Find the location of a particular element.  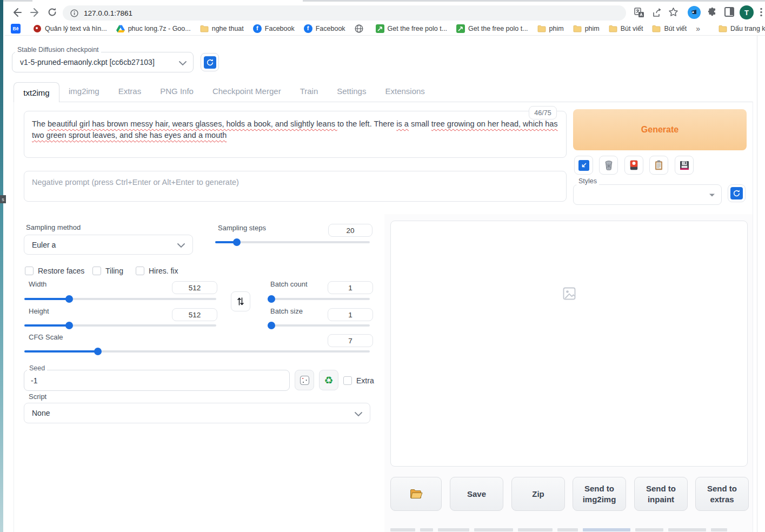

tab-png-info: PNG Info is located at coordinates (177, 91).